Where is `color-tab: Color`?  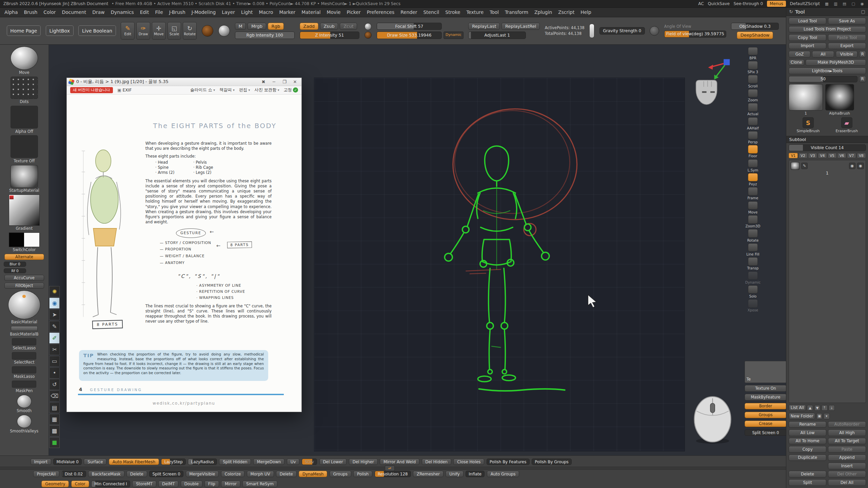
color-tab: Color is located at coordinates (80, 484).